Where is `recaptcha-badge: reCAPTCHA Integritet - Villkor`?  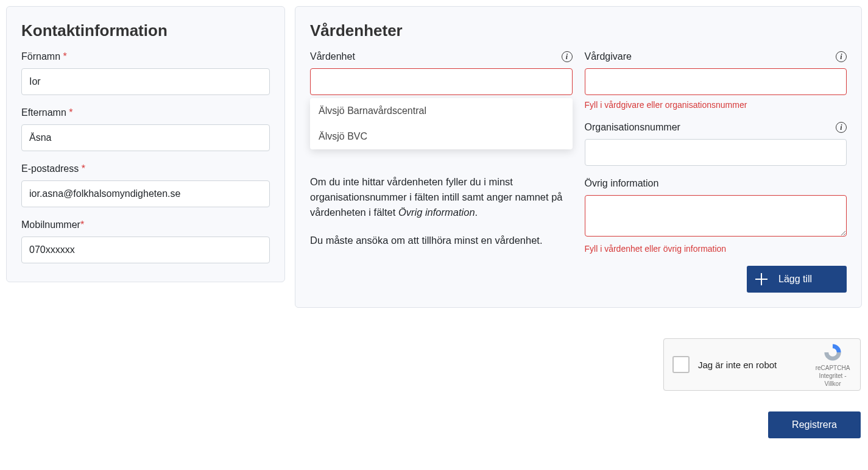 recaptcha-badge: reCAPTCHA Integritet - Villkor is located at coordinates (833, 365).